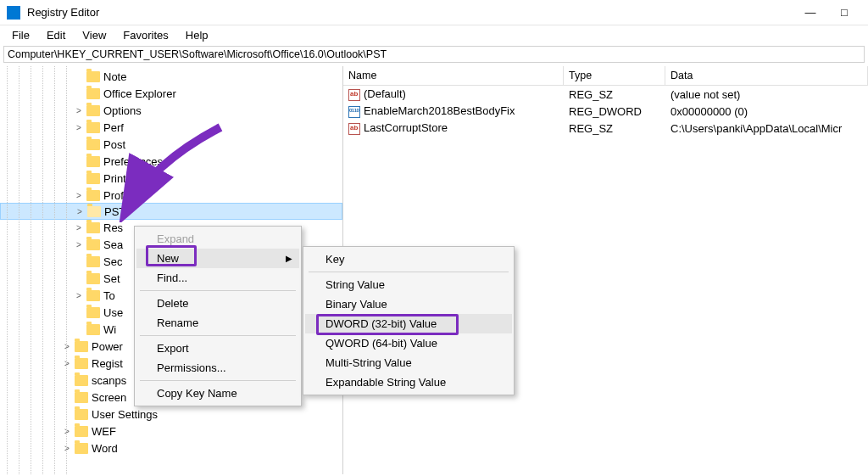  I want to click on value-row: (Default)REG_SZ(value not set), so click(605, 94).